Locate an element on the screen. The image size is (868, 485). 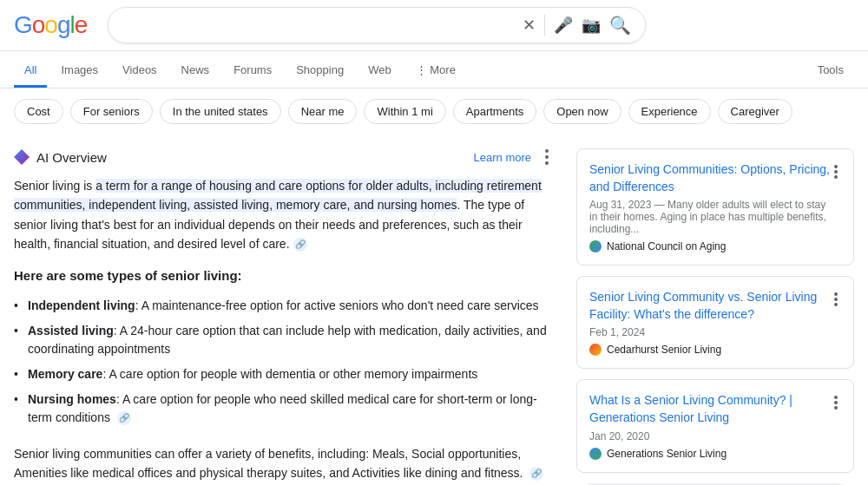
chip-within-1mi: Within 1 mi is located at coordinates (404, 111).